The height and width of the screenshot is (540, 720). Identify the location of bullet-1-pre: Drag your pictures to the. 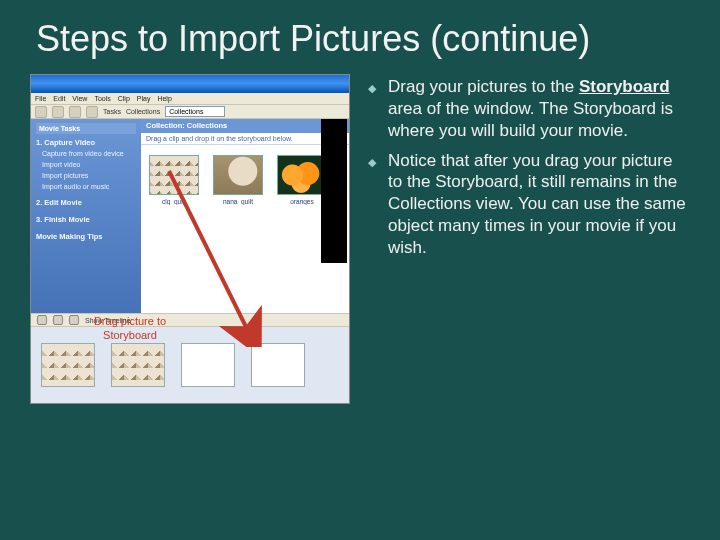
(484, 86).